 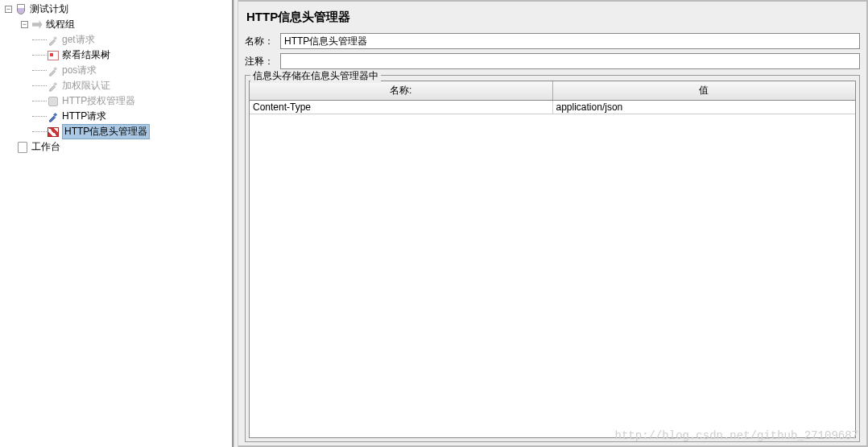 I want to click on cell-name: Content-Type, so click(x=401, y=107).